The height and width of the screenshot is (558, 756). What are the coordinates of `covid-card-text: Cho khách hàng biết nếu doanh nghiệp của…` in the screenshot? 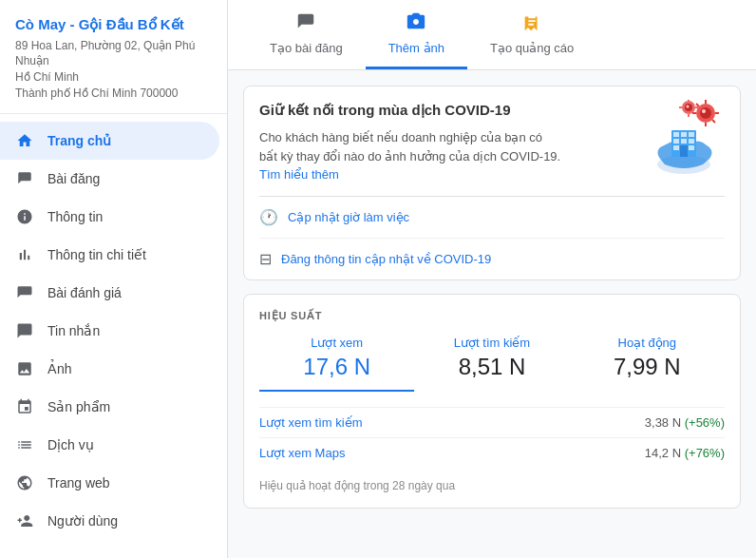 It's located at (410, 156).